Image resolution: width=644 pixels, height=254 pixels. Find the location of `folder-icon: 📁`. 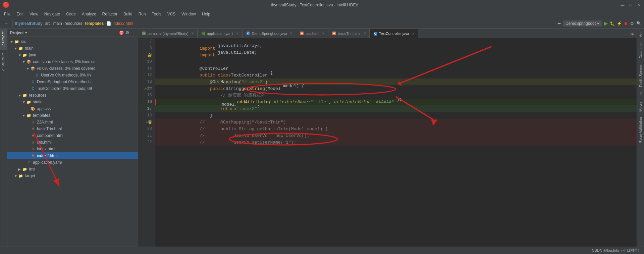

folder-icon: 📁 is located at coordinates (25, 169).